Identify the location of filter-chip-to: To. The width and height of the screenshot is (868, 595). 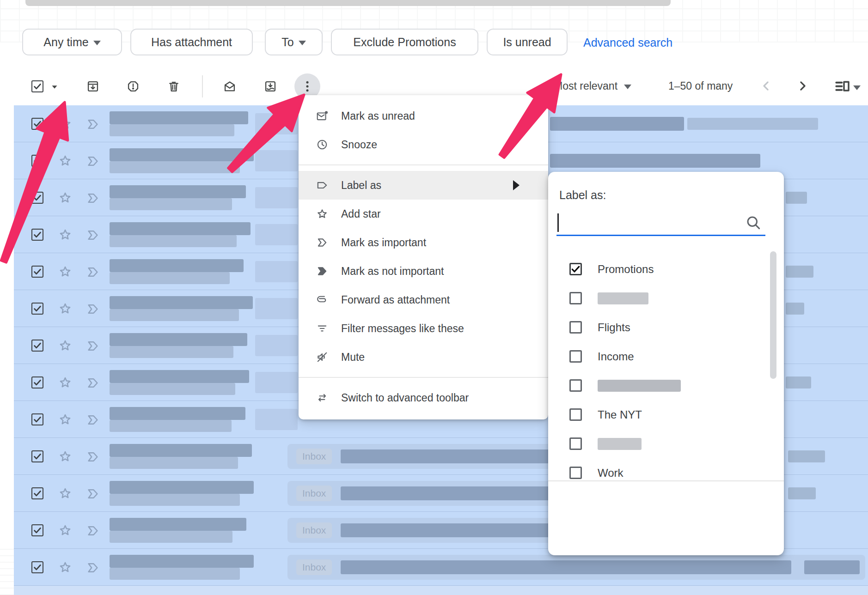
(294, 42).